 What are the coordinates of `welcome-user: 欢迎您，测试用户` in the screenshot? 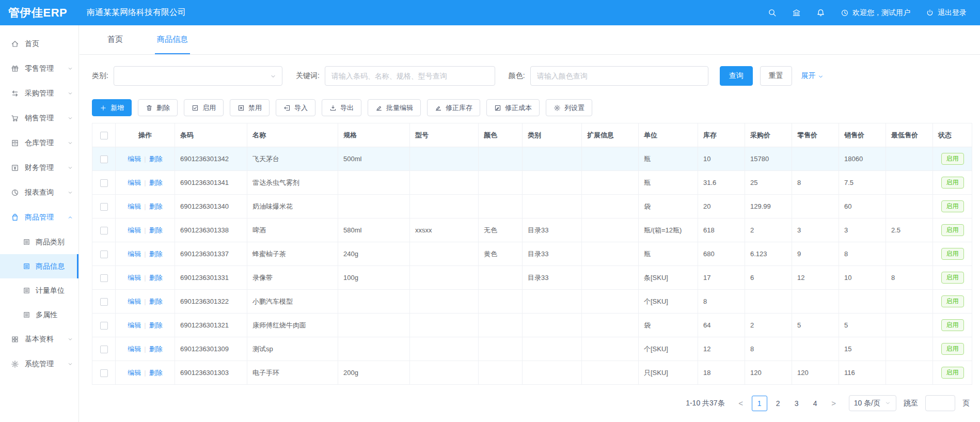 It's located at (876, 13).